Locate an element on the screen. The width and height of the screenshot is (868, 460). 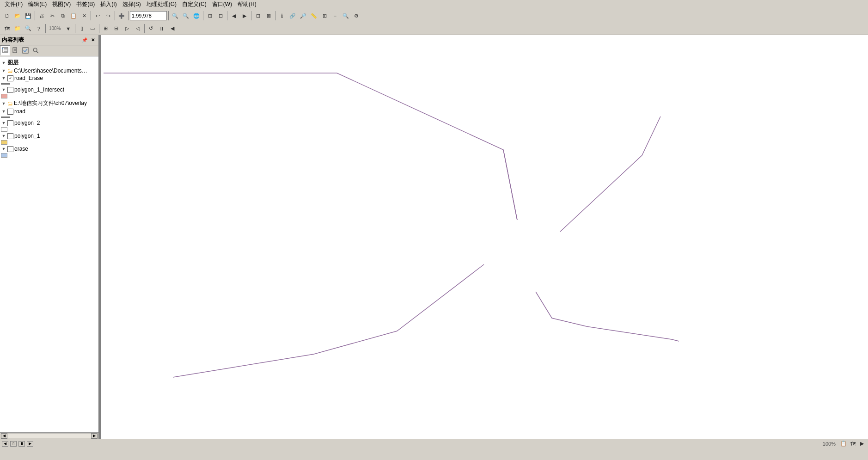
menu-insert: 插入(I) is located at coordinates (108, 5).